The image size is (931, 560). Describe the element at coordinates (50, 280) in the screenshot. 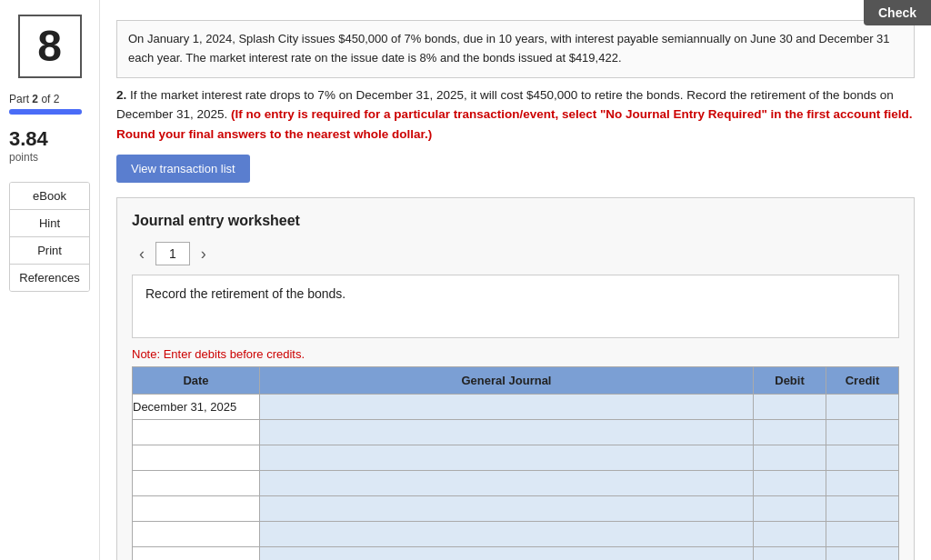

I see `sidebar: 8 Part 2 of 2 3.84 points eBook Hint Pri…` at that location.